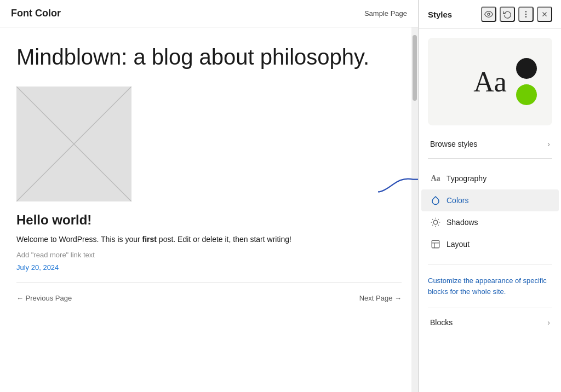  Describe the element at coordinates (458, 178) in the screenshot. I see `typography-item-left: Aa Typography` at that location.